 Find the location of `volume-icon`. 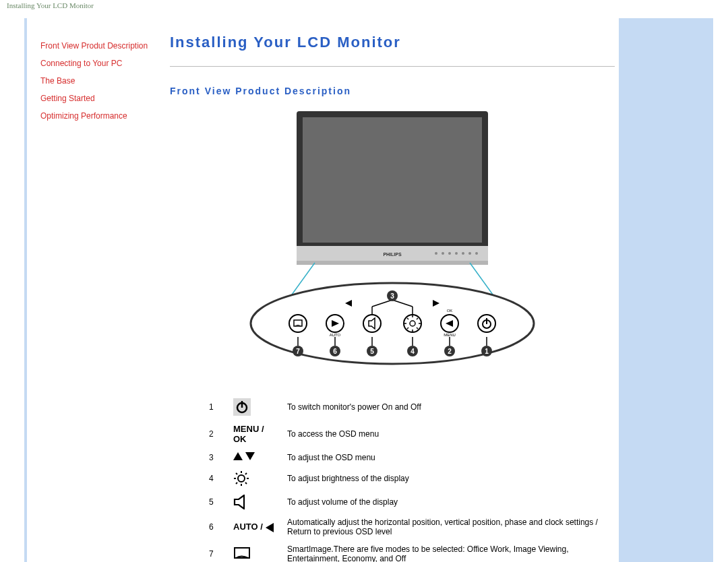

volume-icon is located at coordinates (255, 502).